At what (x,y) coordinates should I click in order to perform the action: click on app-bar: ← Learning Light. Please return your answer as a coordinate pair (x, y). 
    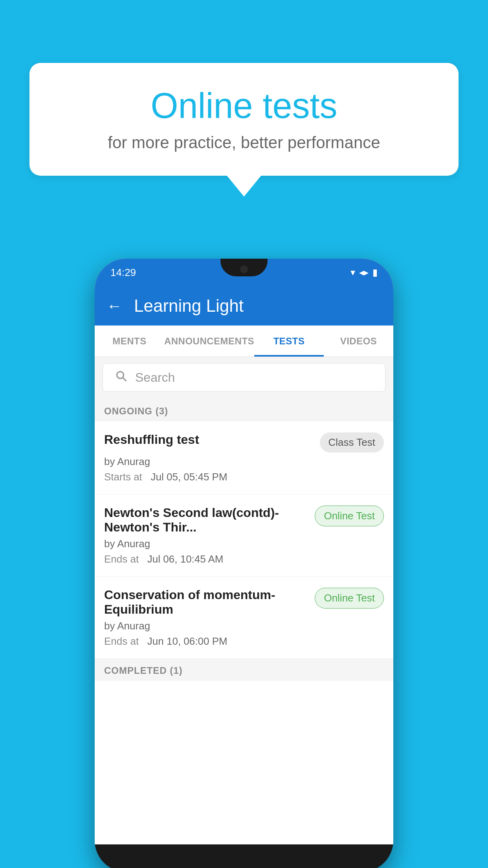
    Looking at the image, I should click on (244, 306).